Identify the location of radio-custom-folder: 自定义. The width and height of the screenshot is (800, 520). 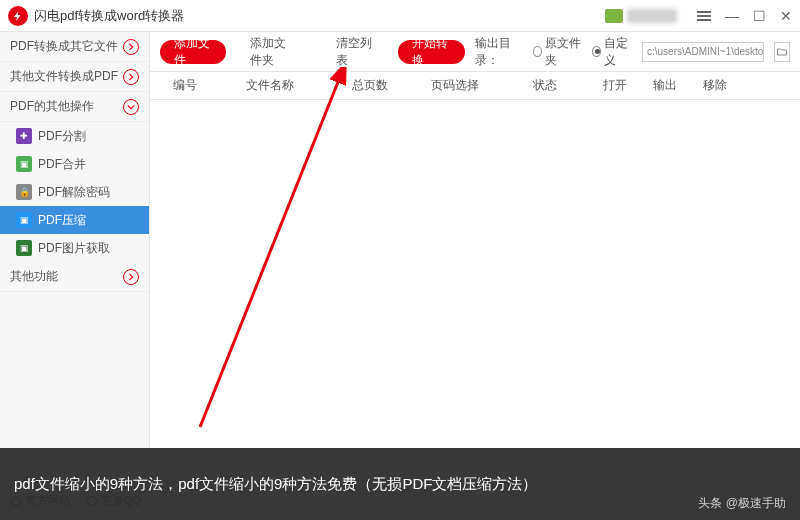
(612, 52).